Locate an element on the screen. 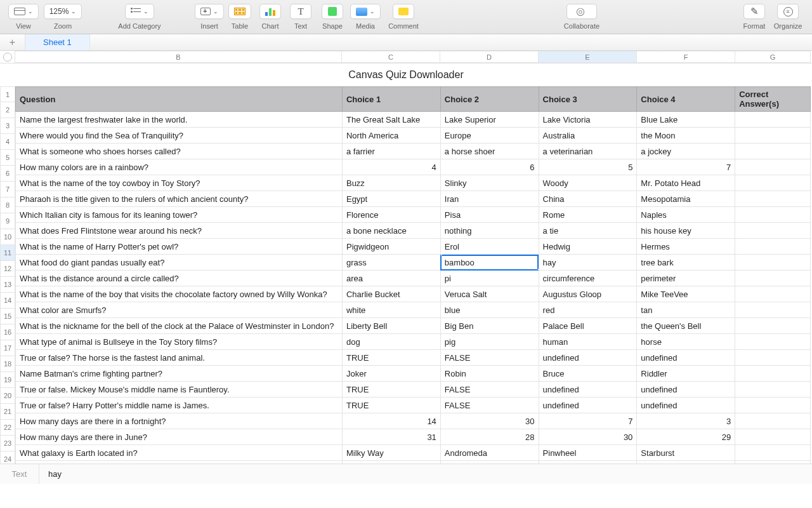 This screenshot has height=508, width=812. cell: 31 is located at coordinates (391, 437).